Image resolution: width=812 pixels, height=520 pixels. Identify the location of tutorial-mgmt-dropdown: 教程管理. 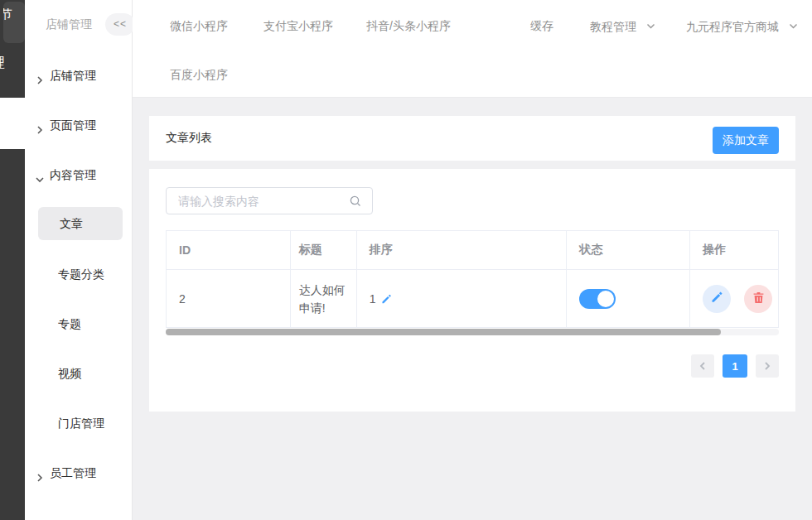
(623, 26).